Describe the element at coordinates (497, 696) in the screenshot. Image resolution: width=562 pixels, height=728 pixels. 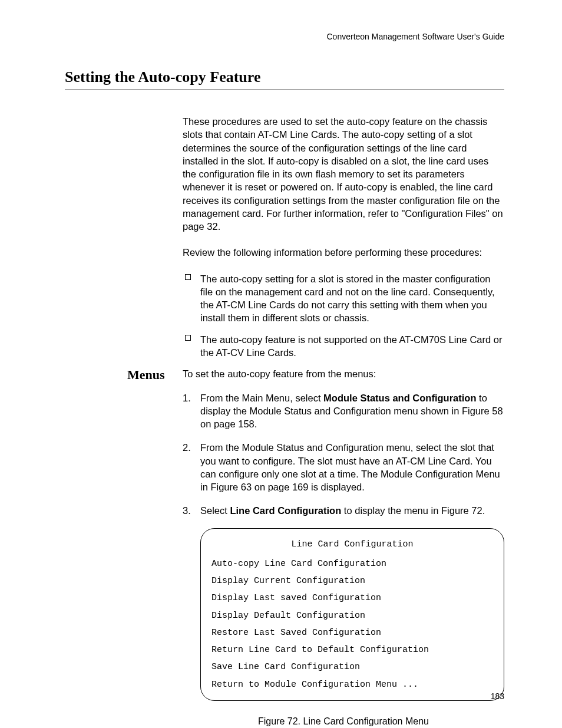
I see `page-number: 183` at that location.